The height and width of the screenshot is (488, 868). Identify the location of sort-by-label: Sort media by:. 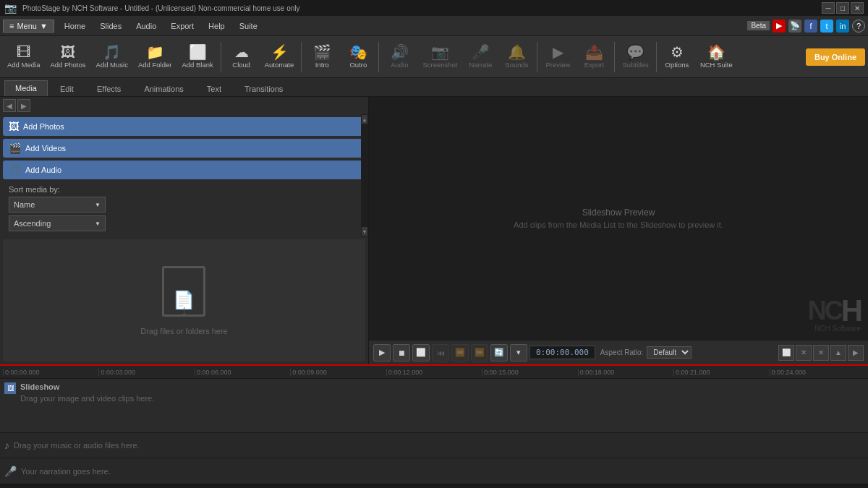
(184, 189).